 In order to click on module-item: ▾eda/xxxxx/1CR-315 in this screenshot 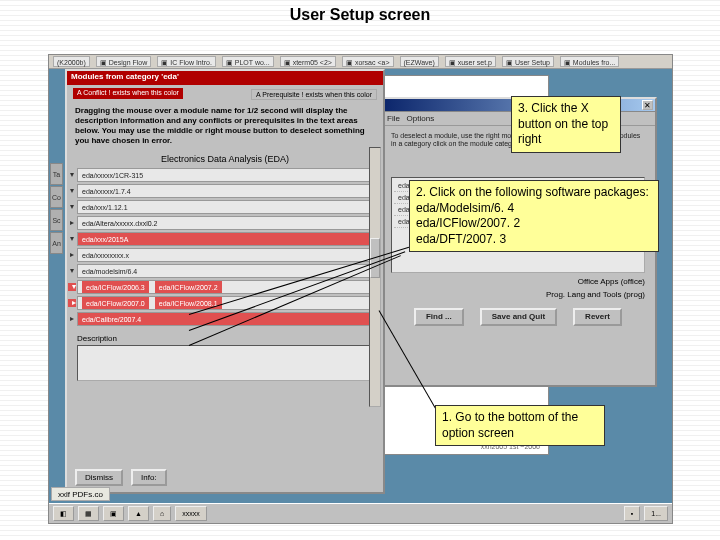, I will do `click(225, 175)`.